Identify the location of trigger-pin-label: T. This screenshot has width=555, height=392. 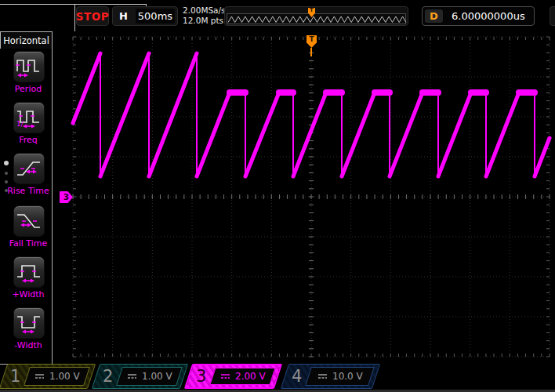
(311, 39).